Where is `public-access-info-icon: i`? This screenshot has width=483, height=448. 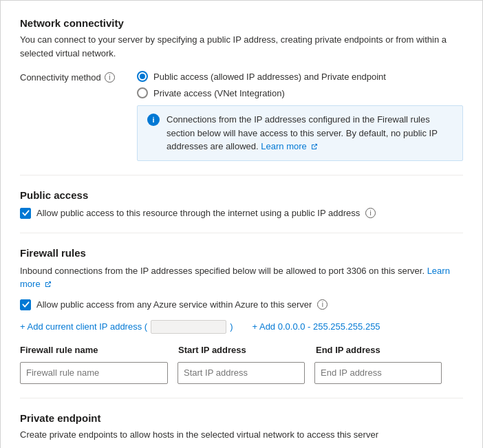 public-access-info-icon: i is located at coordinates (370, 213).